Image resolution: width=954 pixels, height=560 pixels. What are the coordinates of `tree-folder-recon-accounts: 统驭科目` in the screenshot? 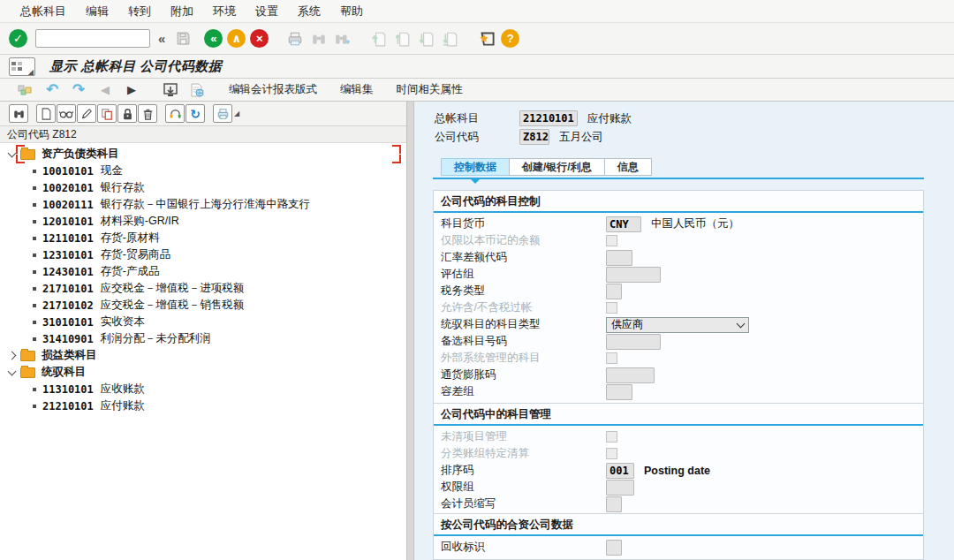 It's located at (203, 373).